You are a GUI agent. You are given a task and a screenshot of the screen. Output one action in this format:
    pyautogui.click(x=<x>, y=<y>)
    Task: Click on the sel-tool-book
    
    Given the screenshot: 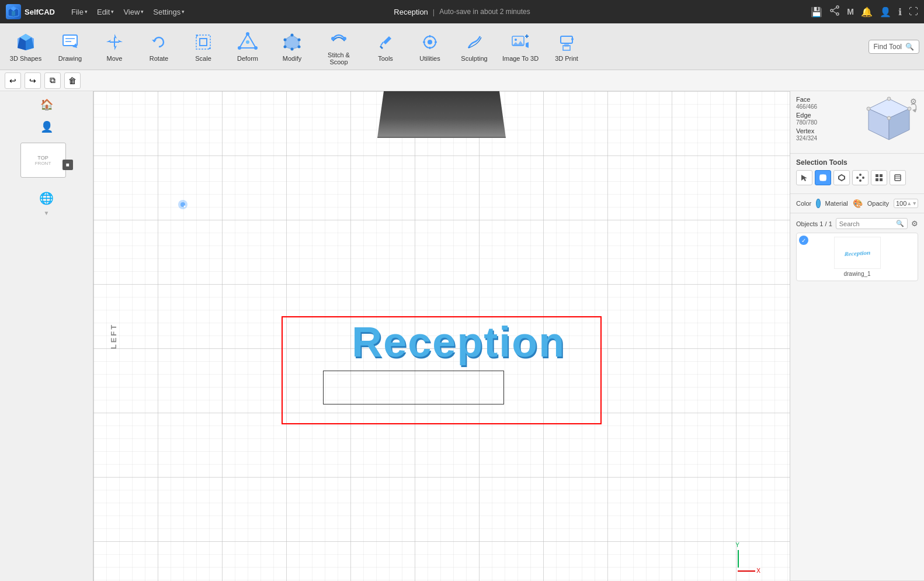 What is the action you would take?
    pyautogui.click(x=898, y=178)
    